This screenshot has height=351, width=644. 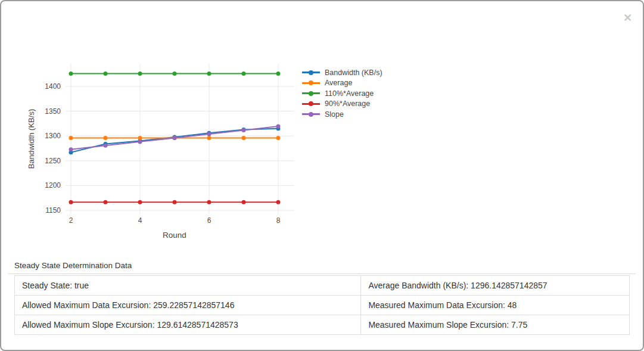 What do you see at coordinates (322, 325) in the screenshot?
I see `table-row: Allowed Maximum Slope Excursion: 129.614…` at bounding box center [322, 325].